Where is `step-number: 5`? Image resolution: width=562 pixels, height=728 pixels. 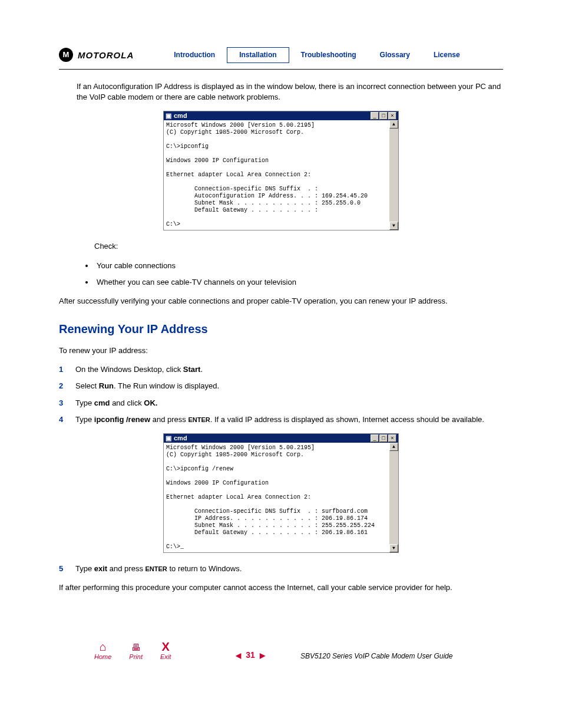
step-number: 5 is located at coordinates (67, 569).